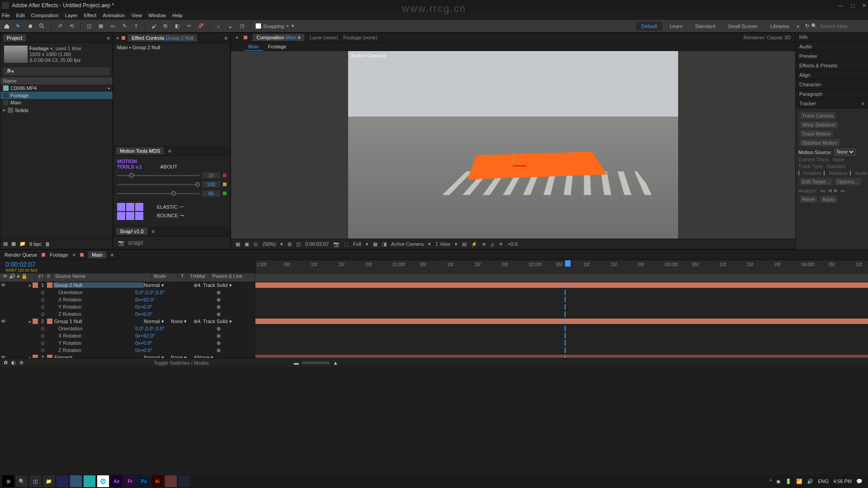  I want to click on view-layout: 1 View, so click(443, 244).